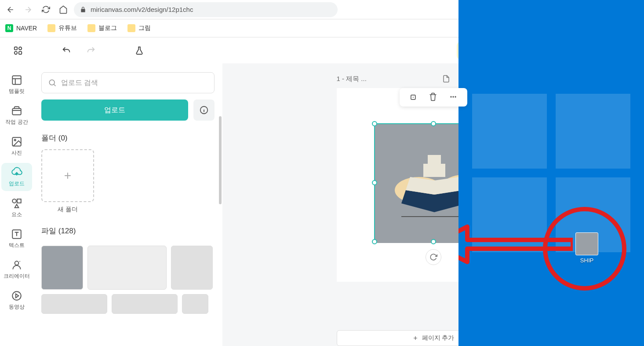 The height and width of the screenshot is (346, 644). I want to click on sidebar-item-workspace: 작업 공간, so click(17, 115).